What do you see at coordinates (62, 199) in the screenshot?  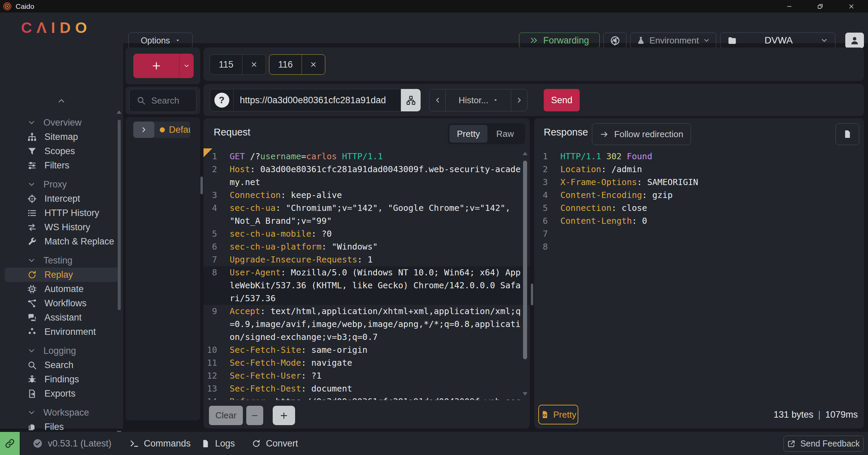 I see `sidebar-item-intercept: Intercept` at bounding box center [62, 199].